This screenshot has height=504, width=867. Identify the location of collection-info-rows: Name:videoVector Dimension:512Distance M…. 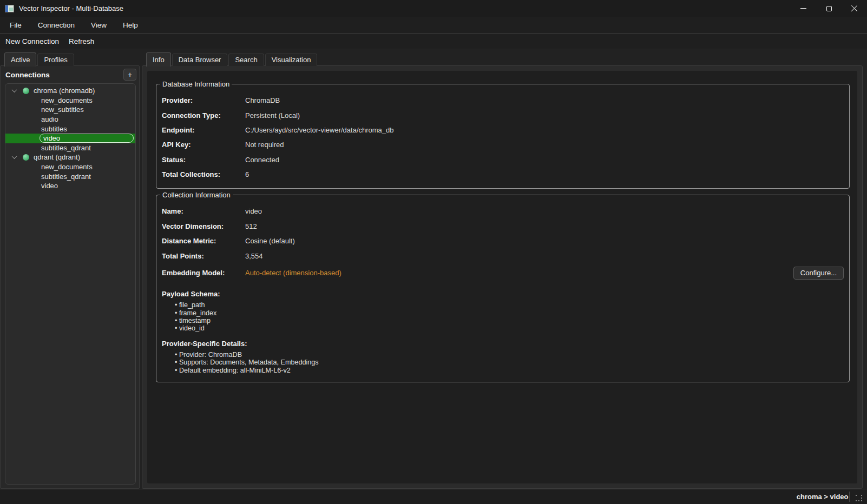
(503, 243).